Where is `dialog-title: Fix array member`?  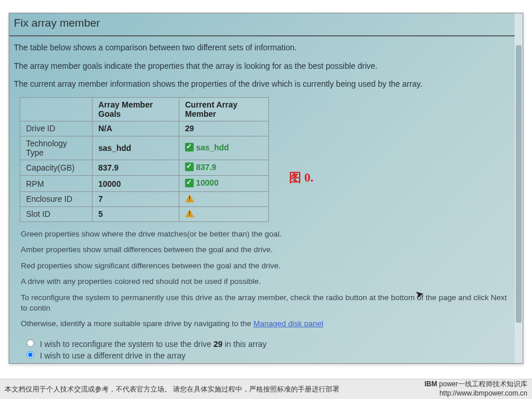
dialog-title: Fix array member is located at coordinates (266, 25).